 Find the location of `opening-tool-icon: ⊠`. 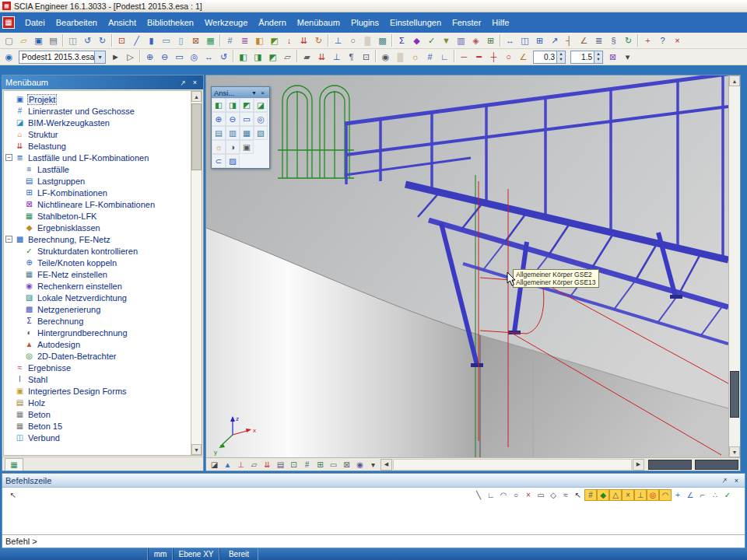

opening-tool-icon: ⊠ is located at coordinates (196, 40).